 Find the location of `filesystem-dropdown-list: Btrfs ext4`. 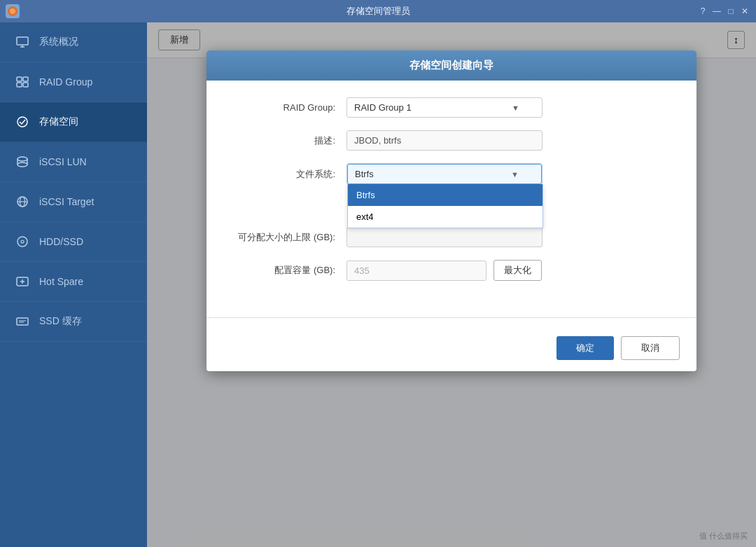

filesystem-dropdown-list: Btrfs ext4 is located at coordinates (445, 206).